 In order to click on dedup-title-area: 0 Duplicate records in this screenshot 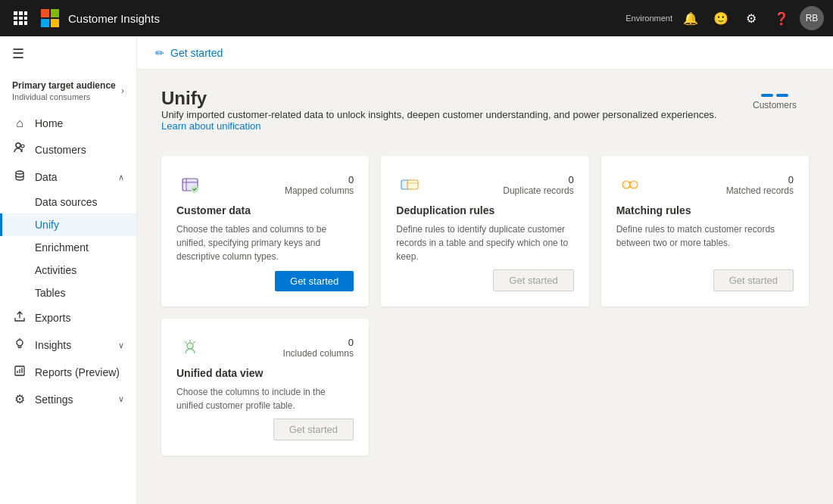, I will do `click(503, 185)`.